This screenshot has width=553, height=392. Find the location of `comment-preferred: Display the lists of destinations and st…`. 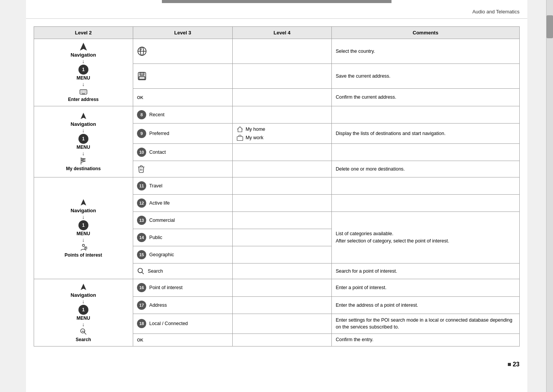

comment-preferred: Display the lists of destinations and st… is located at coordinates (426, 134).